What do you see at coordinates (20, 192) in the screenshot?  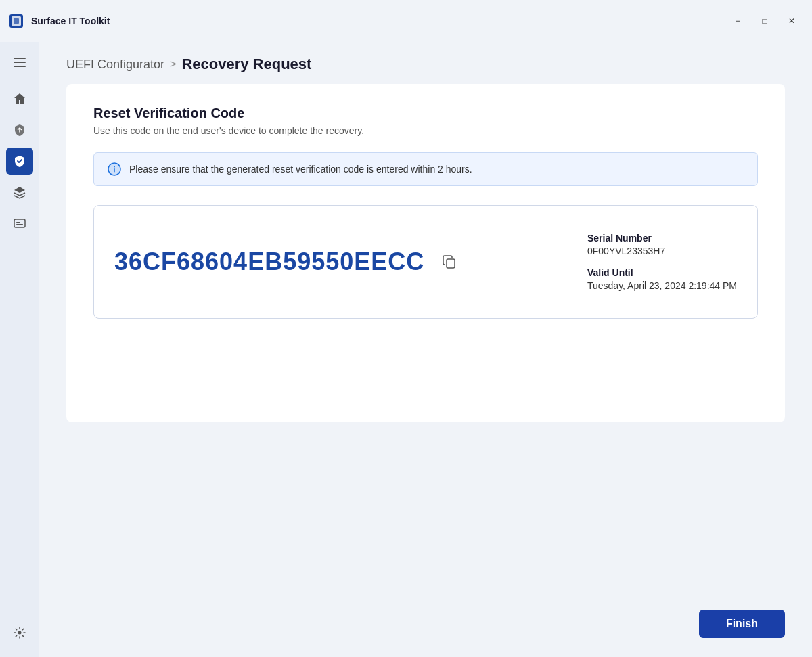 I see `layers-icon` at bounding box center [20, 192].